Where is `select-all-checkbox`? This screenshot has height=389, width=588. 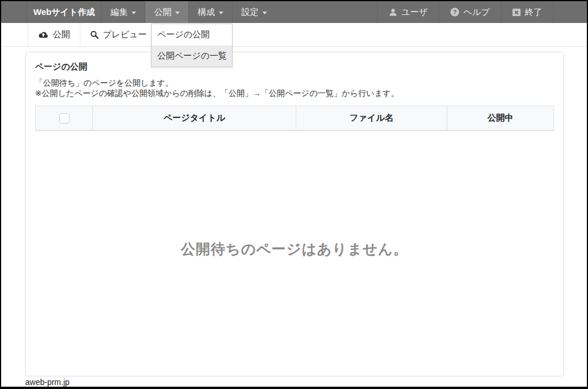
select-all-checkbox is located at coordinates (64, 118).